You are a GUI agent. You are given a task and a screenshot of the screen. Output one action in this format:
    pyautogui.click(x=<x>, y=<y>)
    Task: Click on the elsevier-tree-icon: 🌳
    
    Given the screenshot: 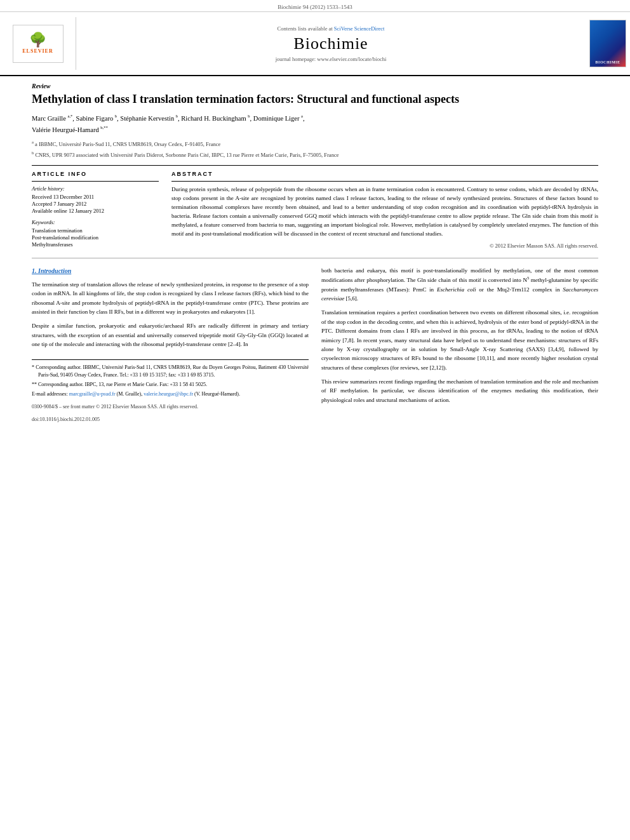 What is the action you would take?
    pyautogui.click(x=38, y=40)
    